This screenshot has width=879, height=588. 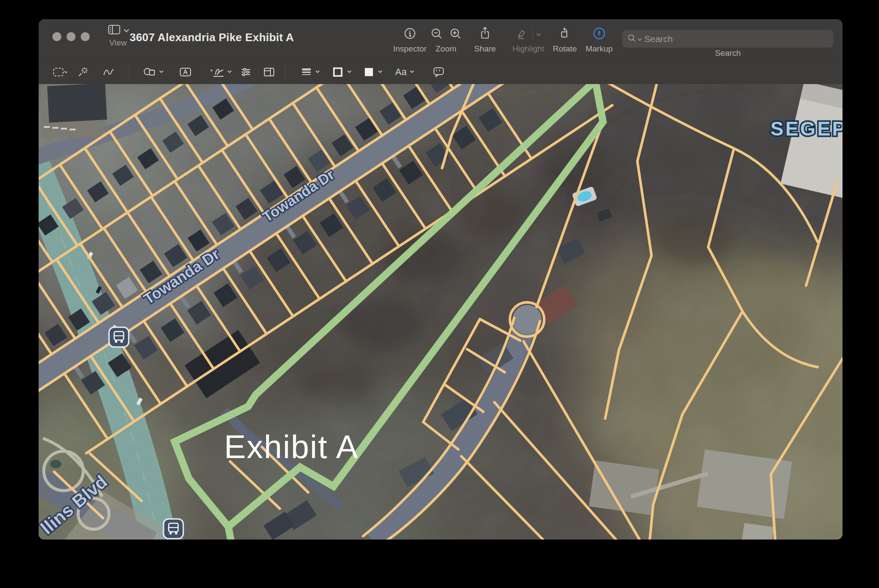 What do you see at coordinates (153, 72) in the screenshot?
I see `shapes-tool-button` at bounding box center [153, 72].